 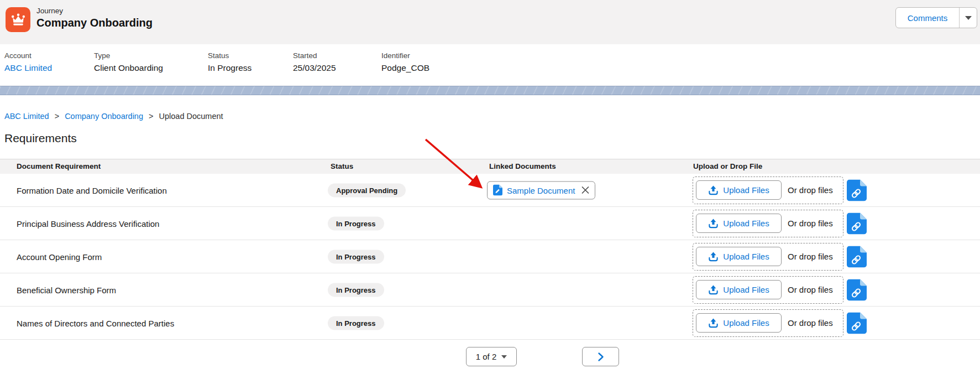 I want to click on page-selector-button: 1 of 2, so click(x=491, y=356).